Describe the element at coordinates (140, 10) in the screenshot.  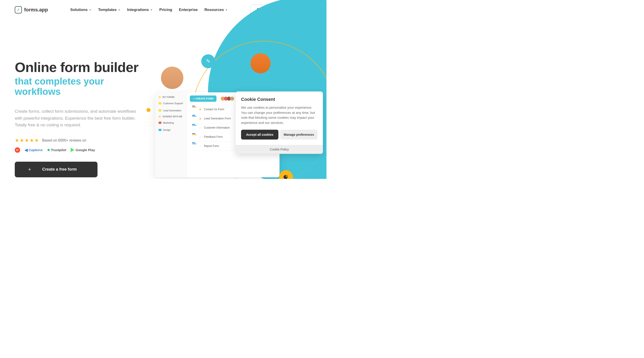
I see `nav-integrations: Integrations▼` at that location.